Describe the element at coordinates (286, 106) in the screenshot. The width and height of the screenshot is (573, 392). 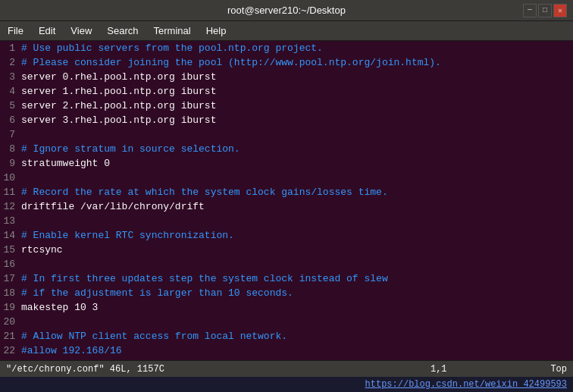
I see `line-5: 5server 2.rhel.pool.ntp.org iburst` at that location.